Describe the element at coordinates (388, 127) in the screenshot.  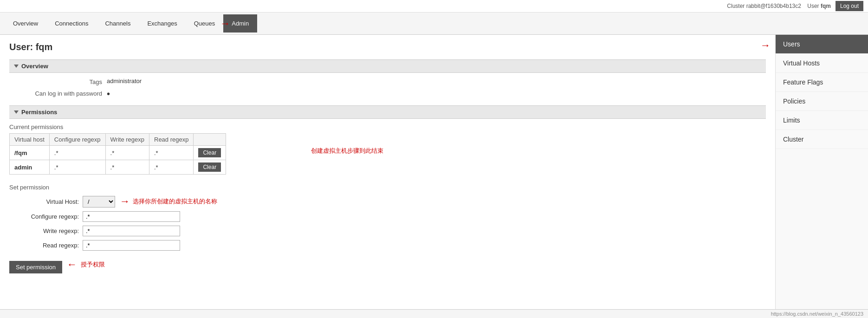
I see `current-permissions-label: Current permissions` at that location.